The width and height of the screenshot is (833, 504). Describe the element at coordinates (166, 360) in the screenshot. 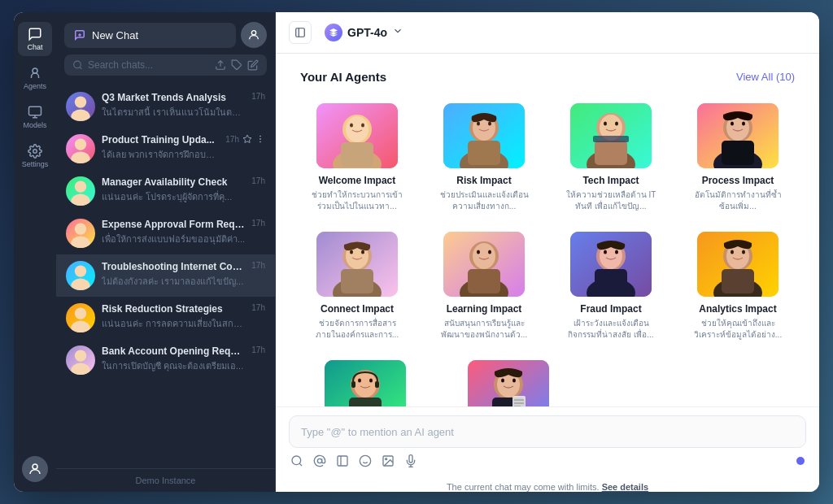

I see `chat-item: Bank Account Opening Require... ในการเปิ…` at that location.